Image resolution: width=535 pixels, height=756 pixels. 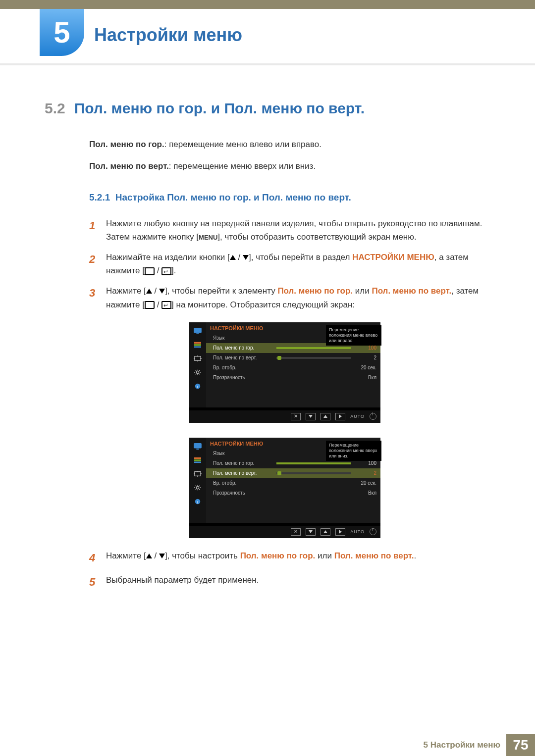 What do you see at coordinates (98, 298) in the screenshot?
I see `step-number-3: 3` at bounding box center [98, 298].